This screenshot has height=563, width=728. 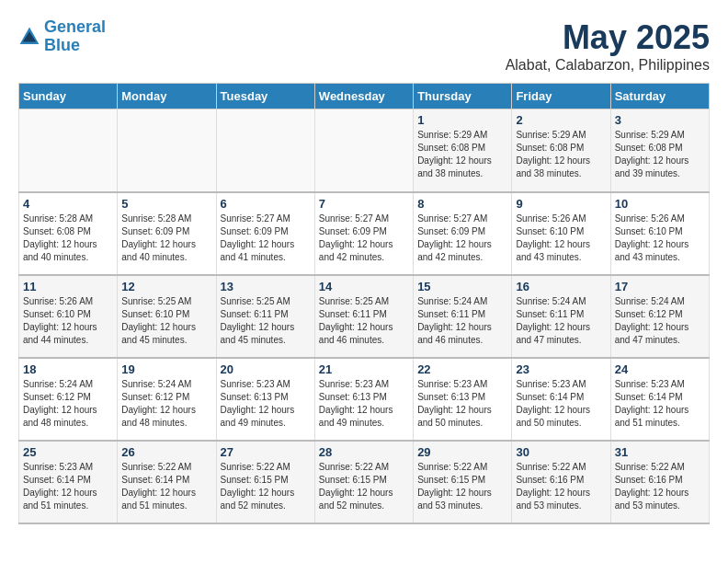 What do you see at coordinates (63, 37) in the screenshot?
I see `logo: GeneralBlue` at bounding box center [63, 37].